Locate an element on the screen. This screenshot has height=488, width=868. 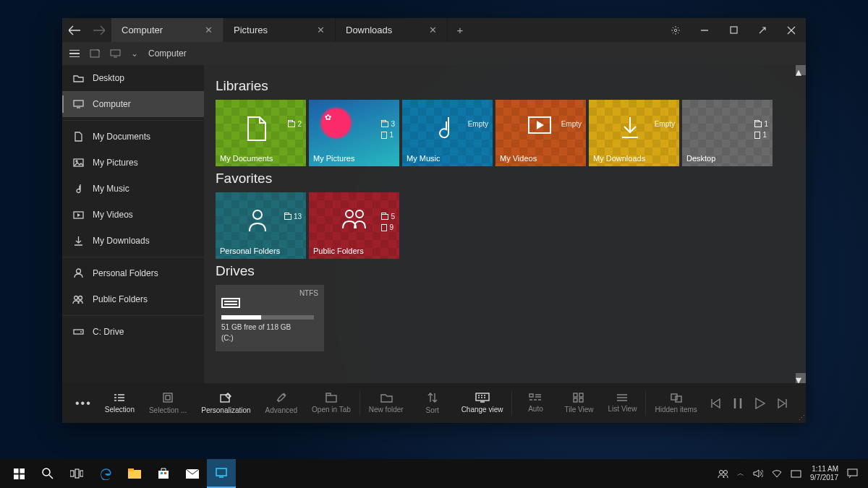
sidebar-item-label: Desktop is located at coordinates (109, 78).